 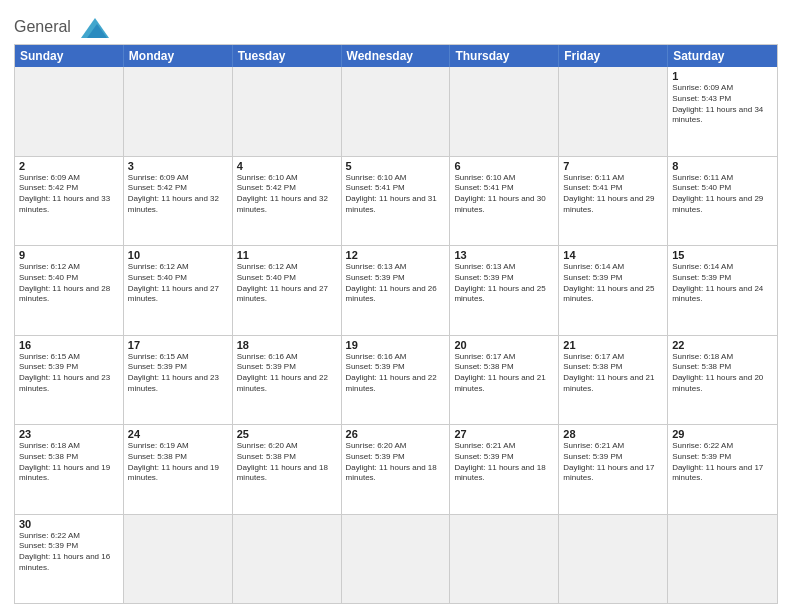 I want to click on cell-info: Sunrise: 6:19 AM Sunset: 5:38 PM Dayligh…, so click(x=178, y=462).